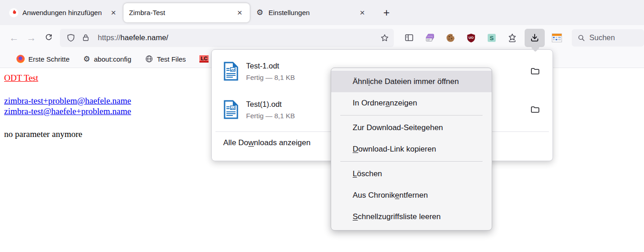 The height and width of the screenshot is (252, 644). Describe the element at coordinates (322, 37) in the screenshot. I see `navigation-toolbar: ← → https://haefele.name/` at that location.